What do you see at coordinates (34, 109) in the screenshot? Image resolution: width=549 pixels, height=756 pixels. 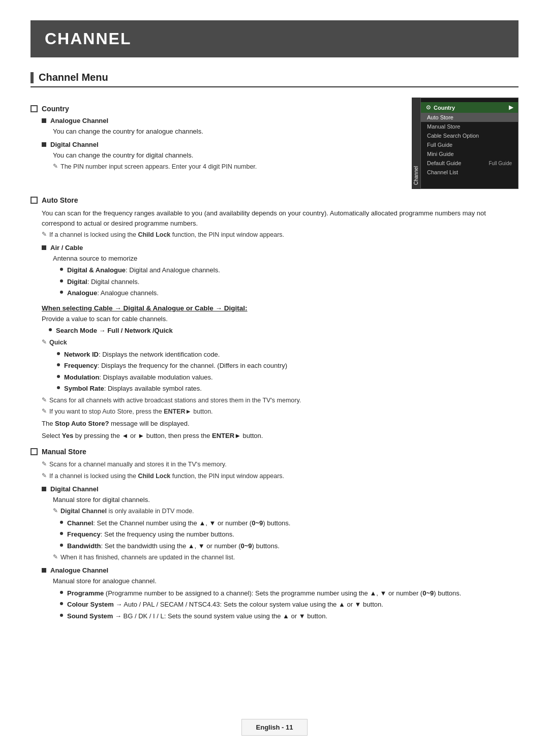 I see `checkbox-icon` at bounding box center [34, 109].